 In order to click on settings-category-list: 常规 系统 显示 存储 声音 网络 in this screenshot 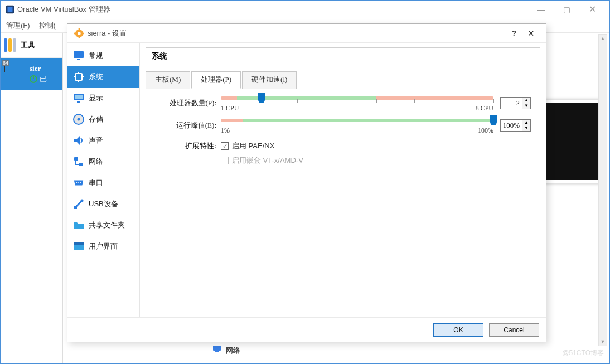, I will do `click(104, 180)`.